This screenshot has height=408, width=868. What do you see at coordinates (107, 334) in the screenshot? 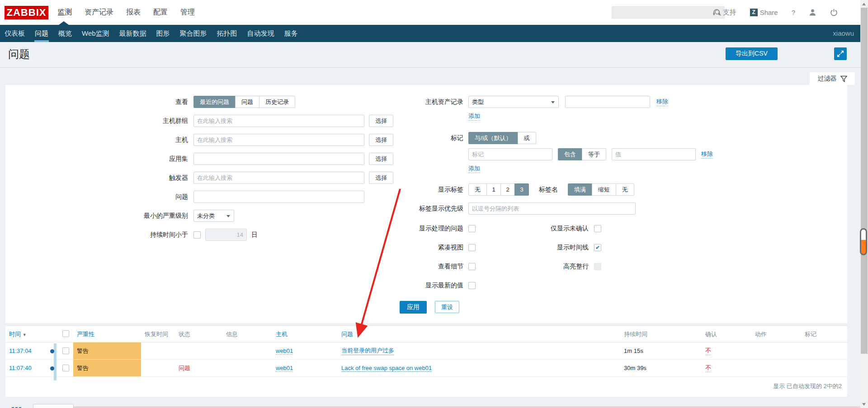
I see `col-severity: 严重性` at bounding box center [107, 334].